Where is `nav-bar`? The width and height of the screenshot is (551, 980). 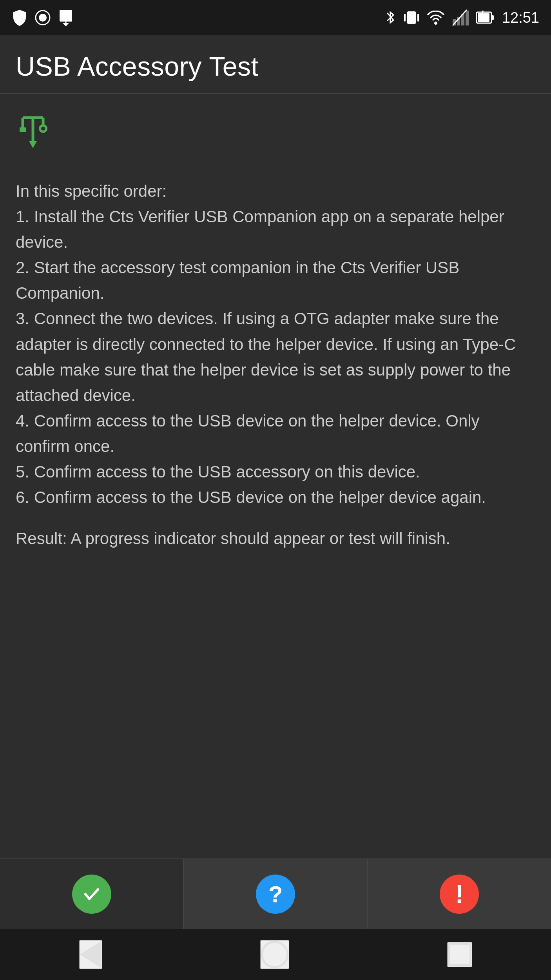
nav-bar is located at coordinates (276, 955).